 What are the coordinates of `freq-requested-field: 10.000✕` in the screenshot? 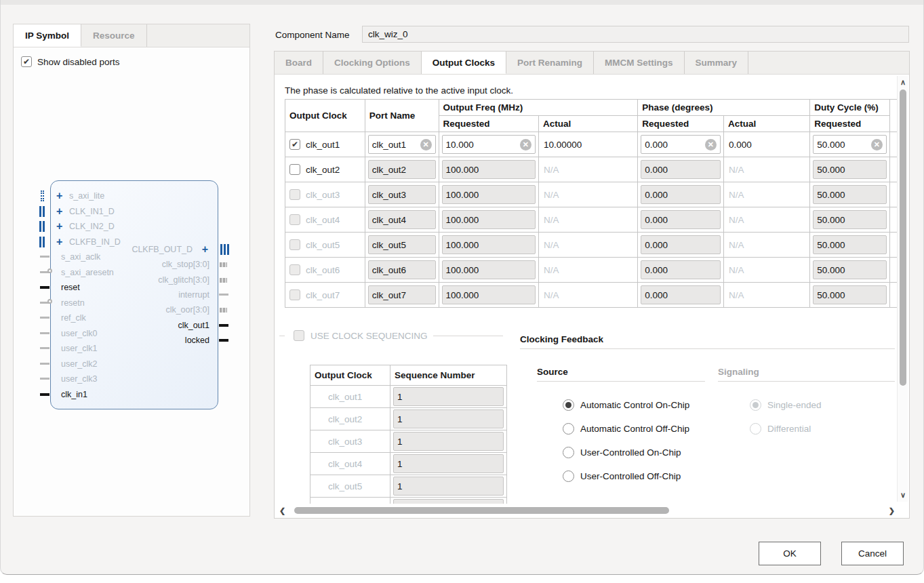 It's located at (489, 144).